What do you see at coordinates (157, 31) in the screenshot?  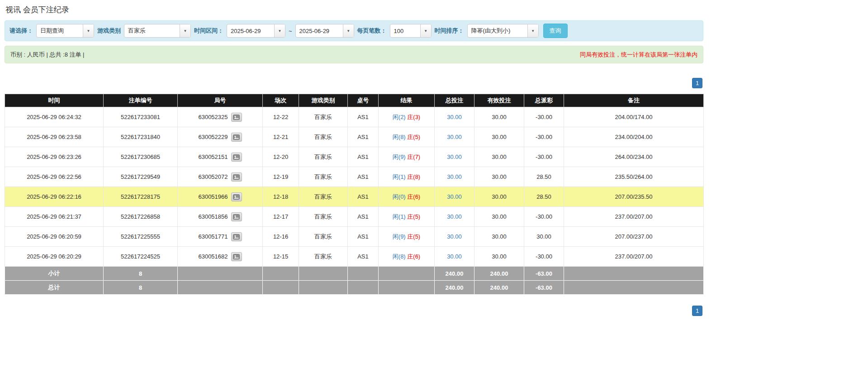 I see `game-type-select: 百家乐 ▼` at bounding box center [157, 31].